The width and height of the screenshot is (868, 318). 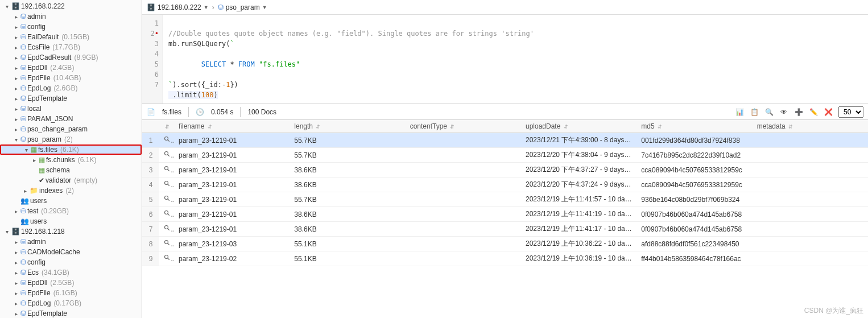 What do you see at coordinates (505, 141) in the screenshot?
I see `table-row: 1param_23-1219-0155.7KB2023/12/21 下午4:39…` at bounding box center [505, 141].